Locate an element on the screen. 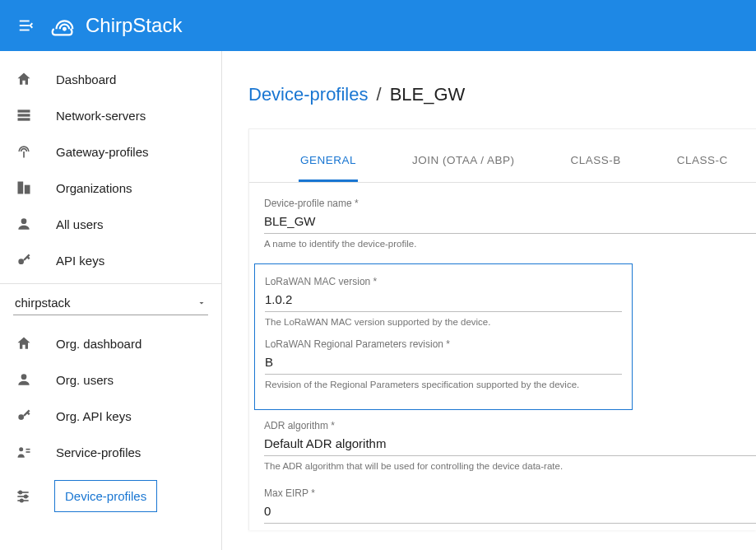 This screenshot has width=756, height=550. service-icon is located at coordinates (24, 452).